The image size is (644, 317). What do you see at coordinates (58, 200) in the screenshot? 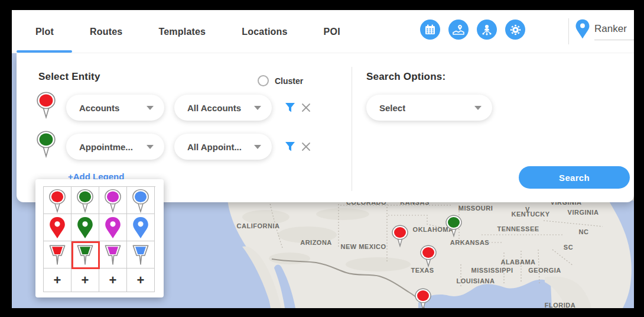
I see `marker-balloon-red` at bounding box center [58, 200].